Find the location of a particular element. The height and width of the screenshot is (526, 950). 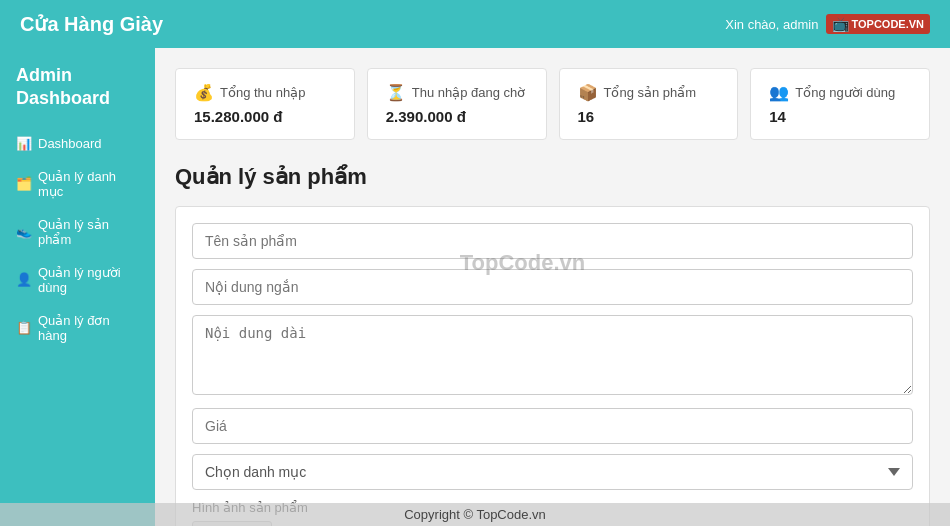

pending-icon: ⏳ is located at coordinates (396, 92).